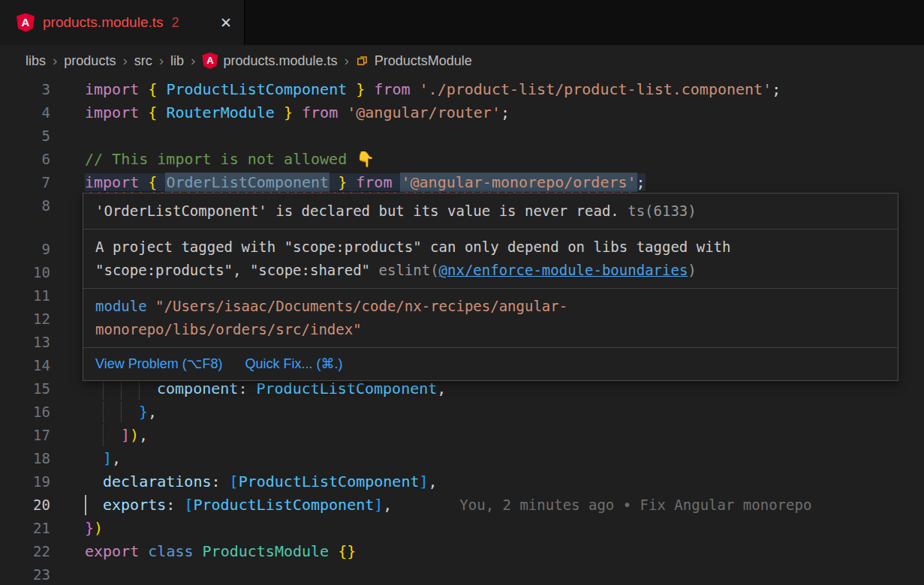  I want to click on line-number-18: 18, so click(26, 459).